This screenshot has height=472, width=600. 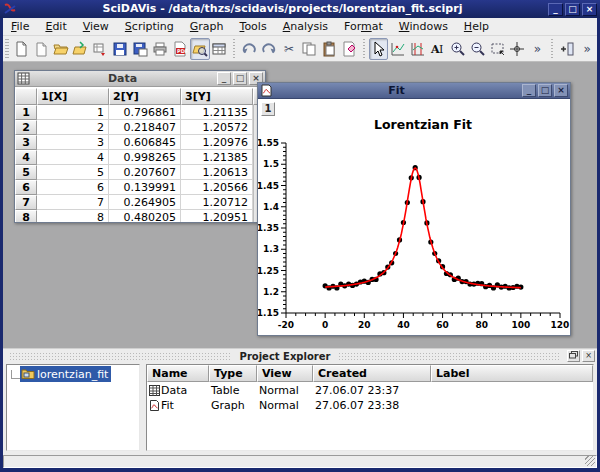 I want to click on import-ascii-button, so click(x=100, y=49).